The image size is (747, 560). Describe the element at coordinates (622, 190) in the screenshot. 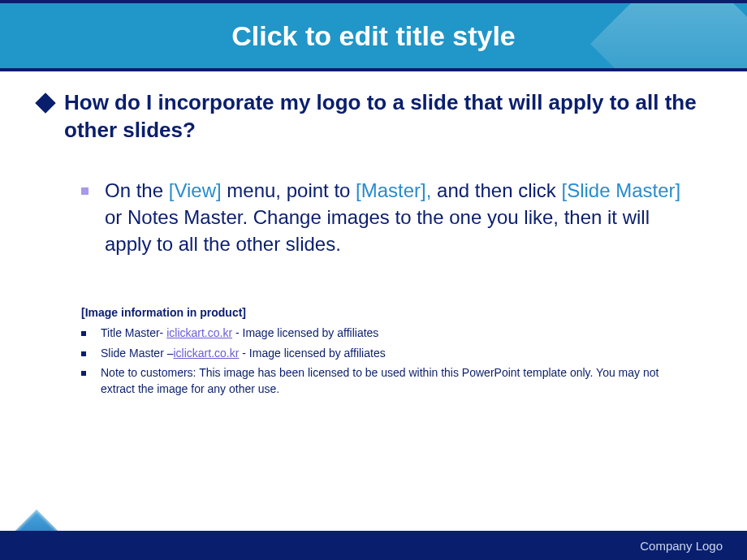

I see `highlight-slide-master: [Slide Master]` at that location.